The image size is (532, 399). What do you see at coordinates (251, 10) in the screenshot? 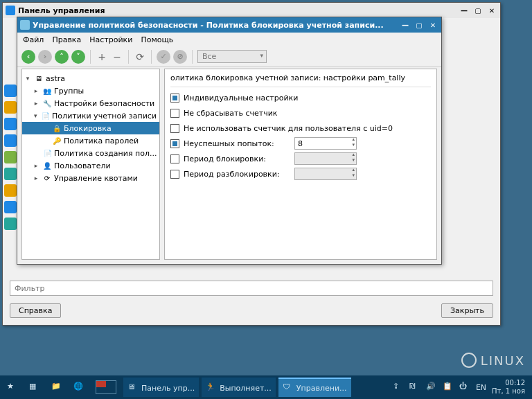
I see `titlebar-back: Панель управления — ▢ ✕` at bounding box center [251, 10].